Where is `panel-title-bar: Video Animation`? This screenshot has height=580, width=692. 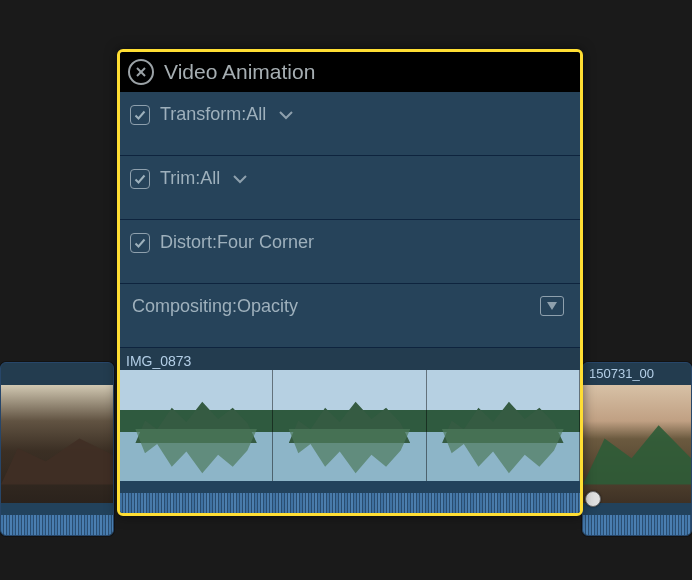
panel-title-bar: Video Animation is located at coordinates (350, 72).